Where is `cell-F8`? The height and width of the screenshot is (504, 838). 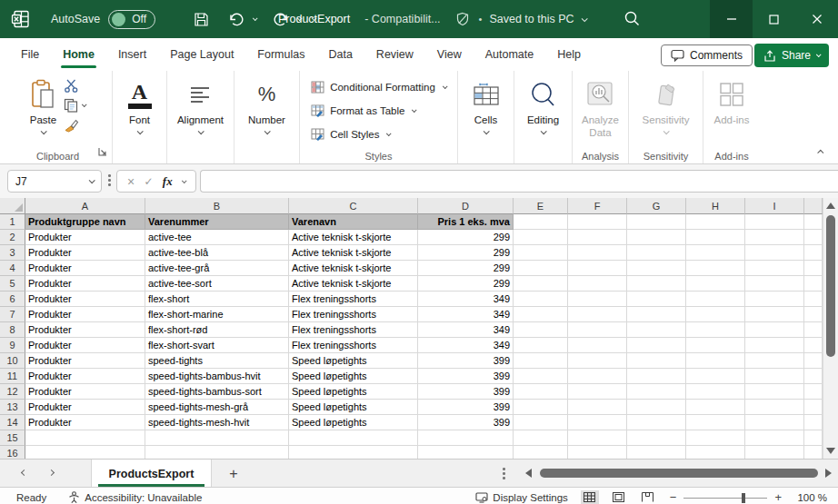
cell-F8 is located at coordinates (598, 331).